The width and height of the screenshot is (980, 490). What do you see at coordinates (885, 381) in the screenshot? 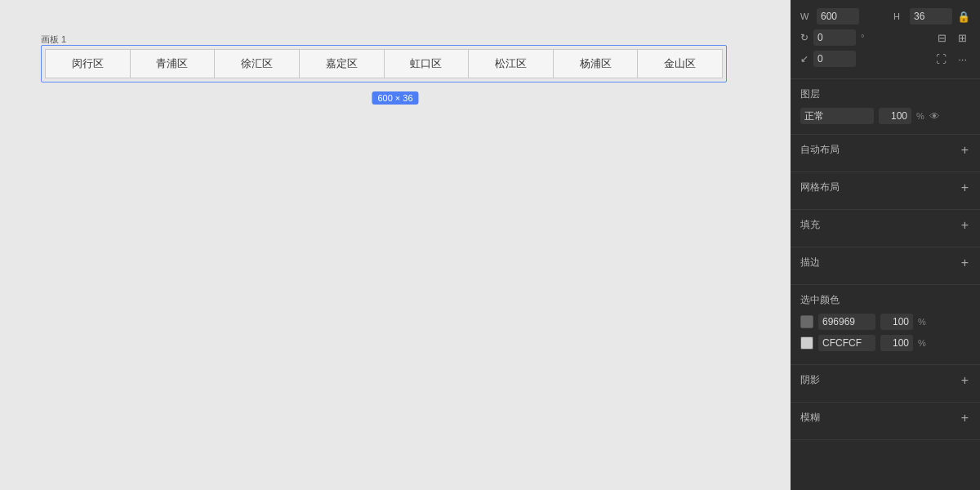
I see `shadow-header: 阴影 +` at bounding box center [885, 381].